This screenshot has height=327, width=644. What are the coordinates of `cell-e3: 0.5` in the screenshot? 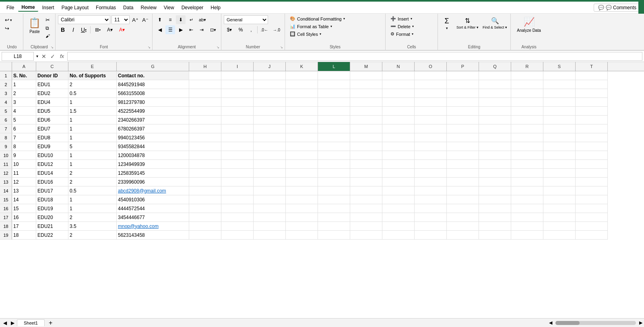 It's located at (93, 93).